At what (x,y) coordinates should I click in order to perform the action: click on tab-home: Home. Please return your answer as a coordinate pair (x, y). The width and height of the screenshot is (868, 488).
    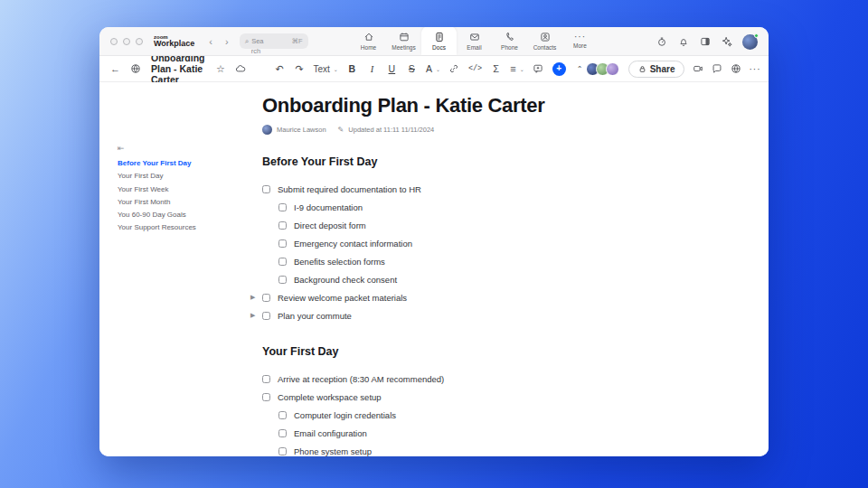
    Looking at the image, I should click on (369, 42).